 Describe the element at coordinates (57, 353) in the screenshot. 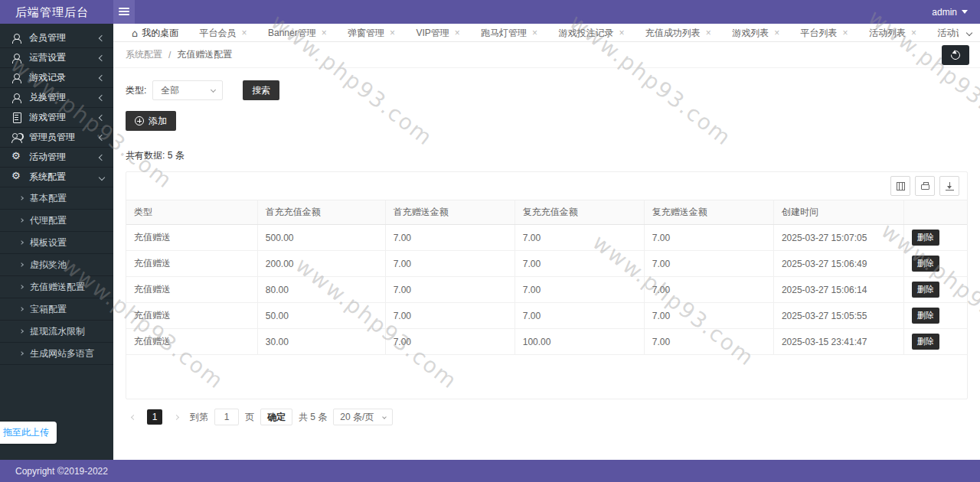

I see `sidebar-subitem: 生成网站多语言` at that location.